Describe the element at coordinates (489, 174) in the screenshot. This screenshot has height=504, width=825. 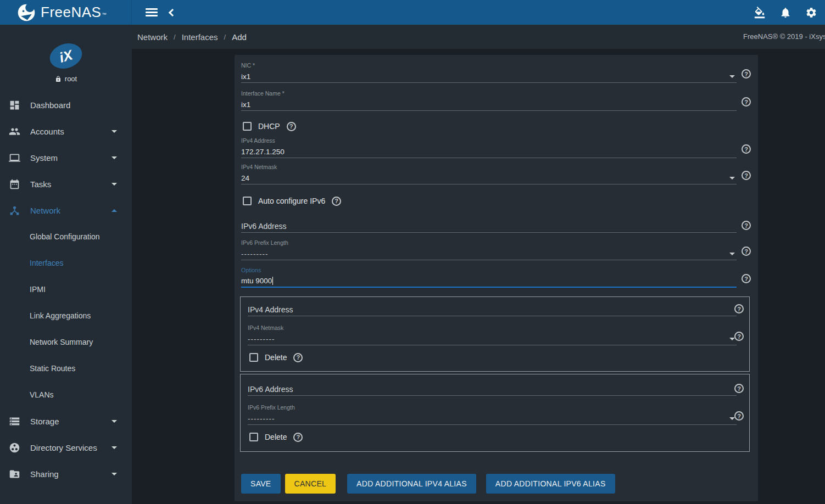
I see `ipv4-netmask-field: IPv4 Netmask 24` at that location.